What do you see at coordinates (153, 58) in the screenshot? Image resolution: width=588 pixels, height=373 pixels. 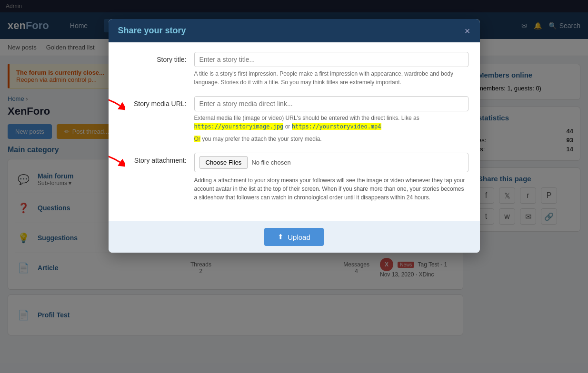 I see `story-title-label: Story title:` at bounding box center [153, 58].